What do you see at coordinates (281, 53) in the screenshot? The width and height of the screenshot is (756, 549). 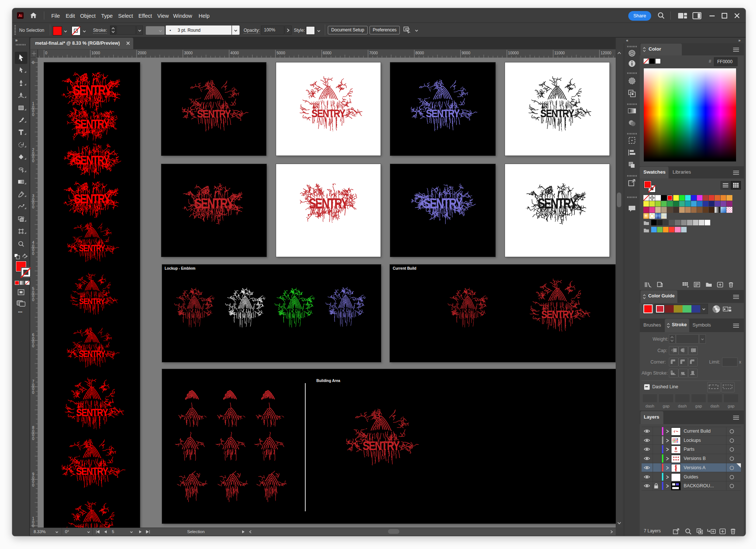 I see `svg-text: 5000` at bounding box center [281, 53].